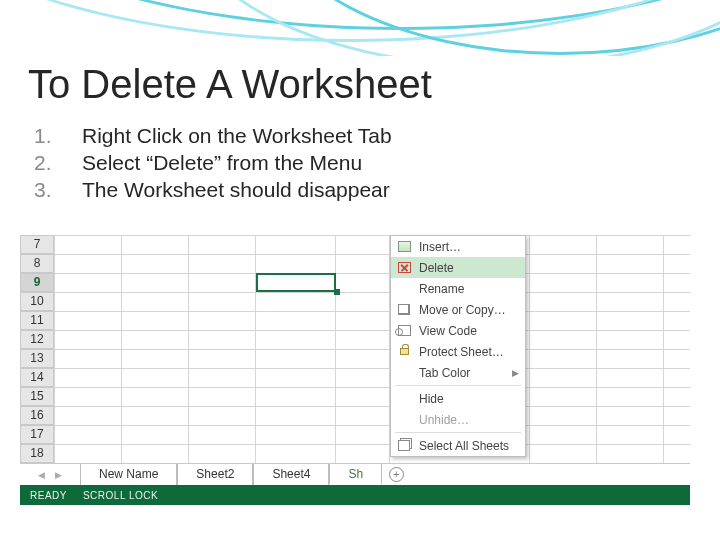  I want to click on row-header: 7, so click(37, 244).